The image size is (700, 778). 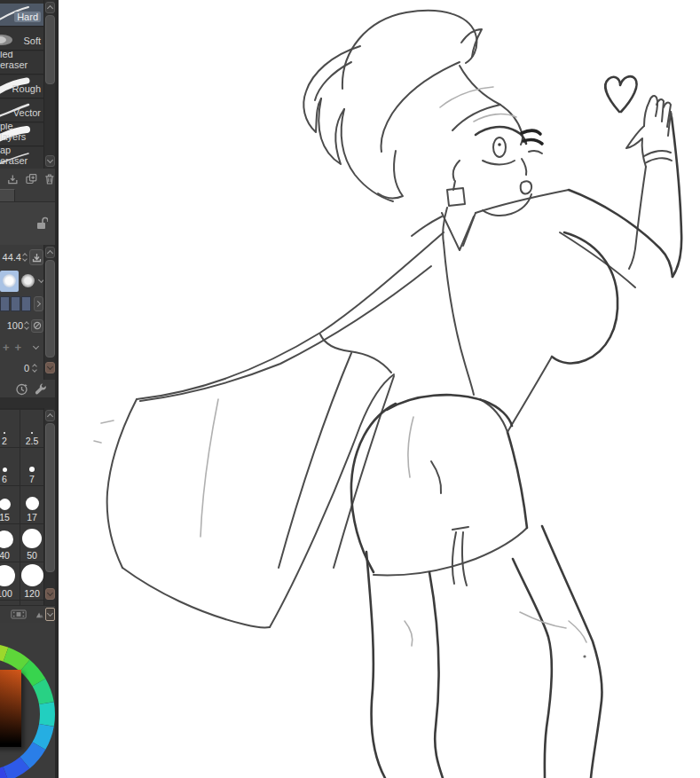 What do you see at coordinates (621, 94) in the screenshot?
I see `sketch-heart` at bounding box center [621, 94].